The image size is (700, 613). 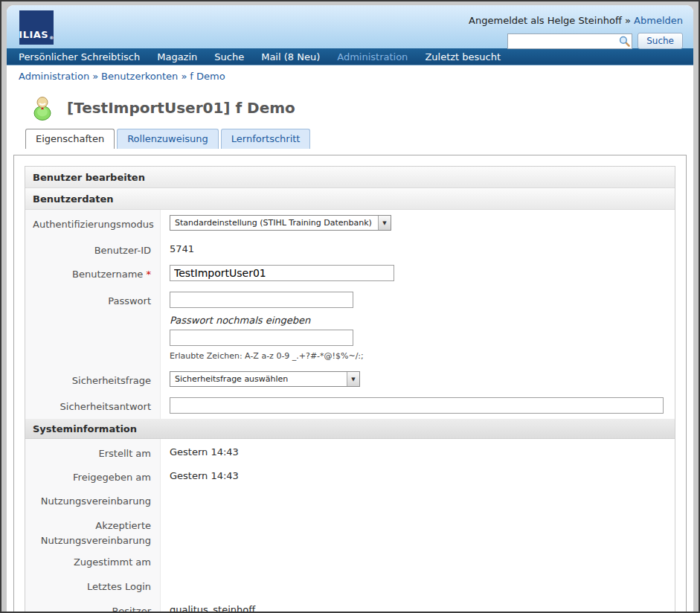 What do you see at coordinates (350, 379) in the screenshot?
I see `row-sicherheitsfrage: Sicherheitsfrage Sicherheitsfrage auswäh…` at bounding box center [350, 379].